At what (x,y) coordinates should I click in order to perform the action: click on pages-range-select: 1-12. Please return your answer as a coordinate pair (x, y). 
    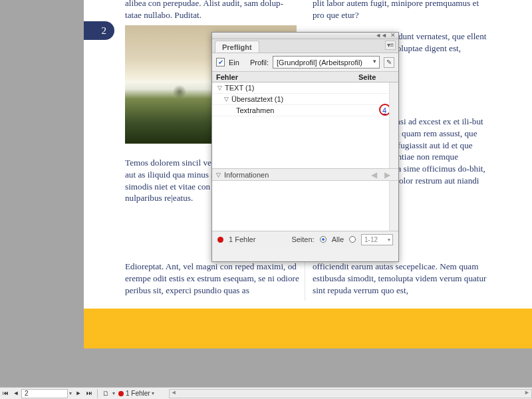
    Looking at the image, I should click on (377, 239).